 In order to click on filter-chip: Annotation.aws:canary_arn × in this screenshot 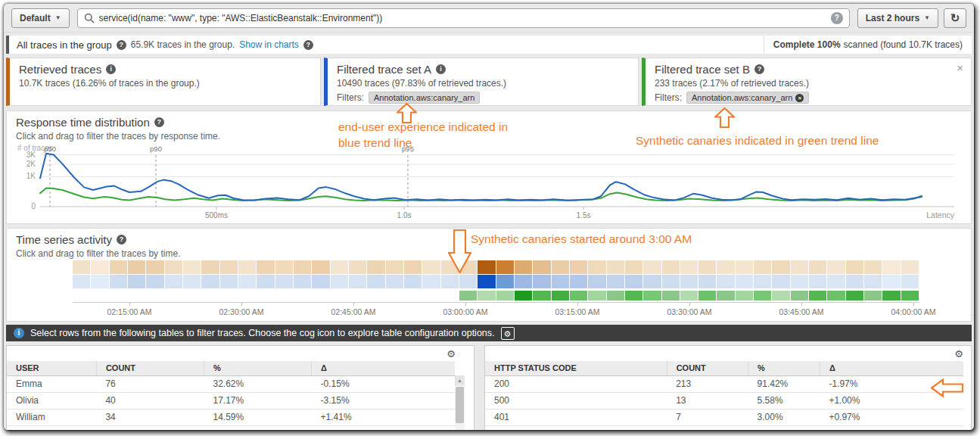, I will do `click(748, 98)`.